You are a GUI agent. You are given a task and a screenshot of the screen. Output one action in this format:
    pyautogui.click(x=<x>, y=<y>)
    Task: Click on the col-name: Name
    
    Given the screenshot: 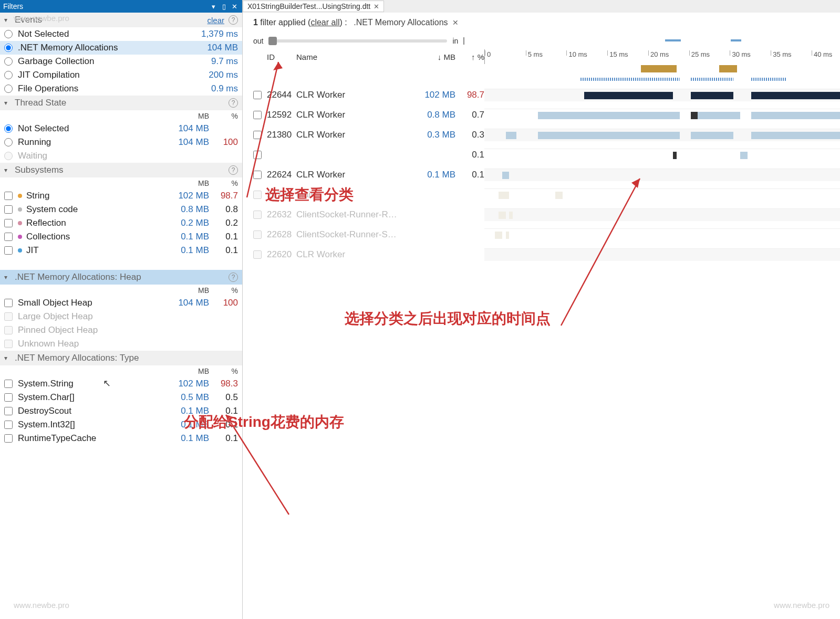 What is the action you would take?
    pyautogui.click(x=355, y=57)
    